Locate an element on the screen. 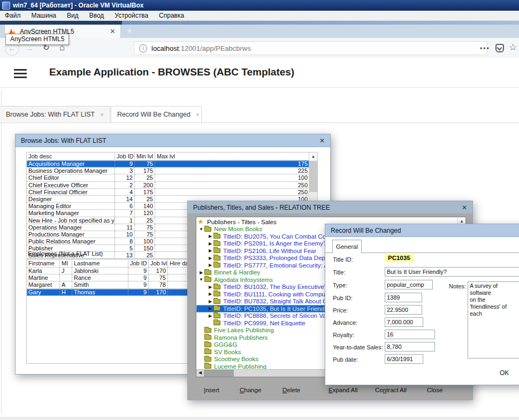  window-title: Record Will Be Changed is located at coordinates (366, 231).